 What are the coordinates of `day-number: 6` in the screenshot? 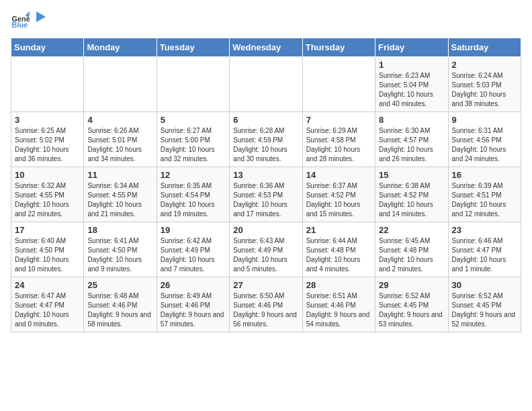 It's located at (266, 120).